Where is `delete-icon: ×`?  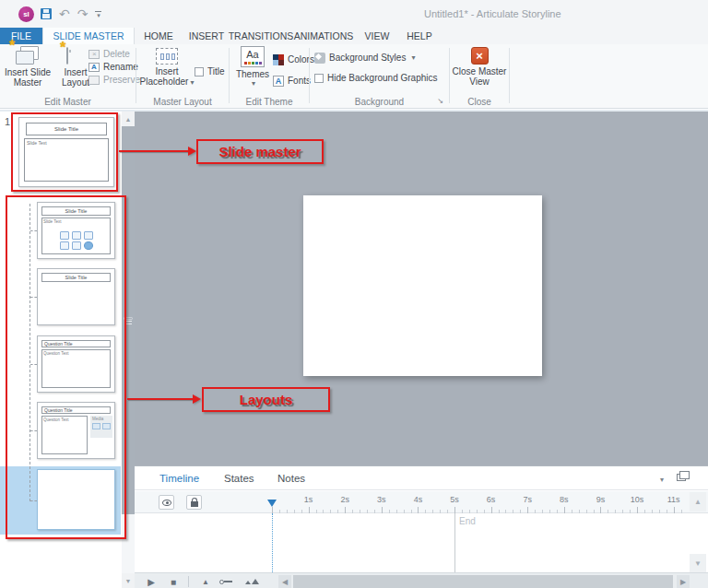 delete-icon: × is located at coordinates (94, 54).